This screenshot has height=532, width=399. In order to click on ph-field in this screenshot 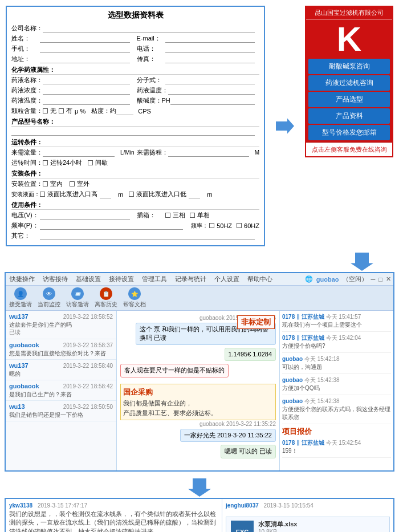, I will do `click(213, 101)`.